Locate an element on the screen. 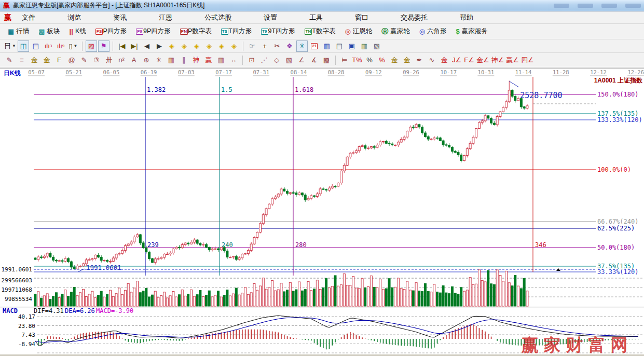 This screenshot has width=644, height=356. calculator-button: ▦ is located at coordinates (327, 46).